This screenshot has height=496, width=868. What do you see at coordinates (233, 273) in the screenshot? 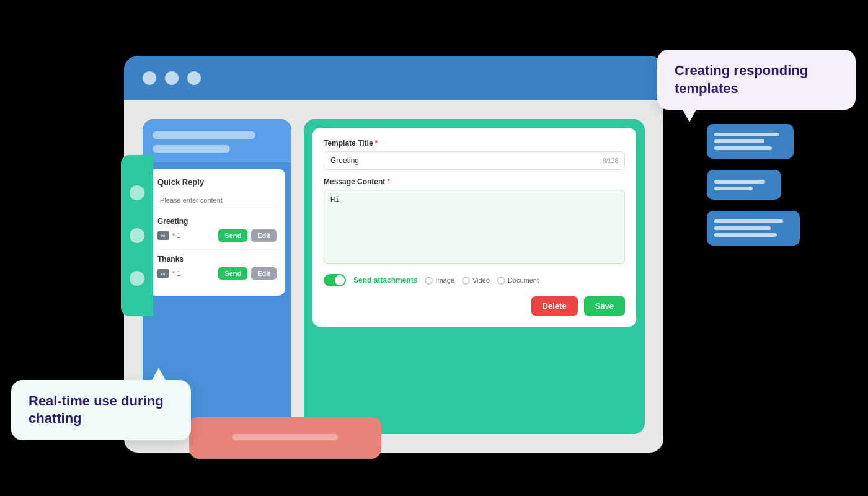
I see `template-thanks-send: Send` at bounding box center [233, 273].